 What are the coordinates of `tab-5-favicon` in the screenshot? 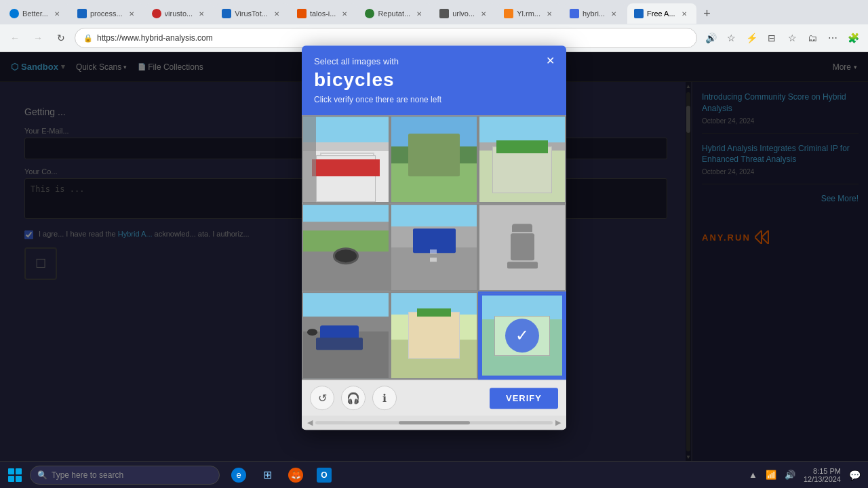 It's located at (302, 14).